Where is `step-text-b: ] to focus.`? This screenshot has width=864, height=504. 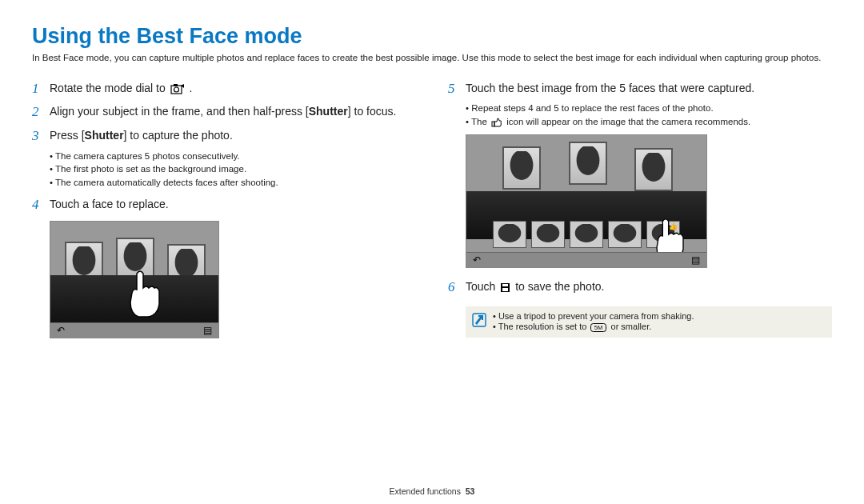 step-text-b: ] to focus. is located at coordinates (373, 111).